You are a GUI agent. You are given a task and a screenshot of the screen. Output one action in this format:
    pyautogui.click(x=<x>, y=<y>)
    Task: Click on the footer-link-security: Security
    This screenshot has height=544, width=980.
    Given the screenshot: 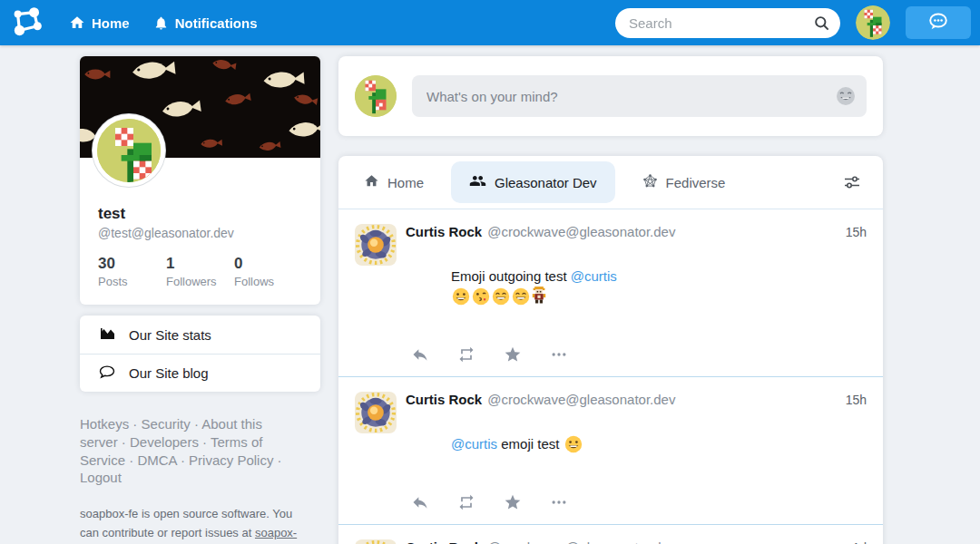 What is the action you would take?
    pyautogui.click(x=166, y=424)
    